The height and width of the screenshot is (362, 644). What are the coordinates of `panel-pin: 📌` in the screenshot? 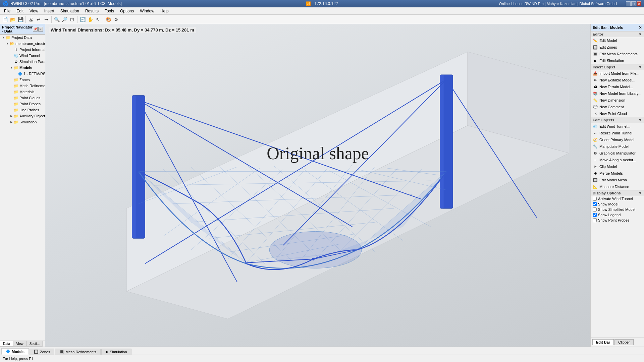 It's located at (35, 29).